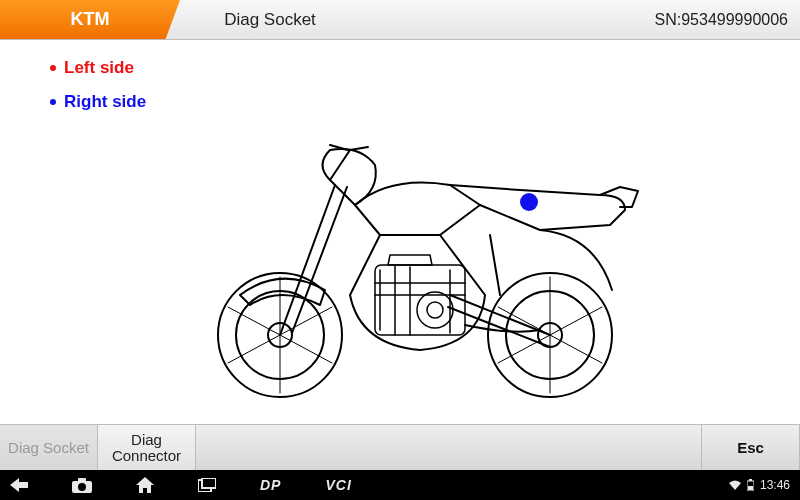 This screenshot has width=800, height=500. Describe the element at coordinates (728, 20) in the screenshot. I see `serial-number: SN:953499990006` at that location.